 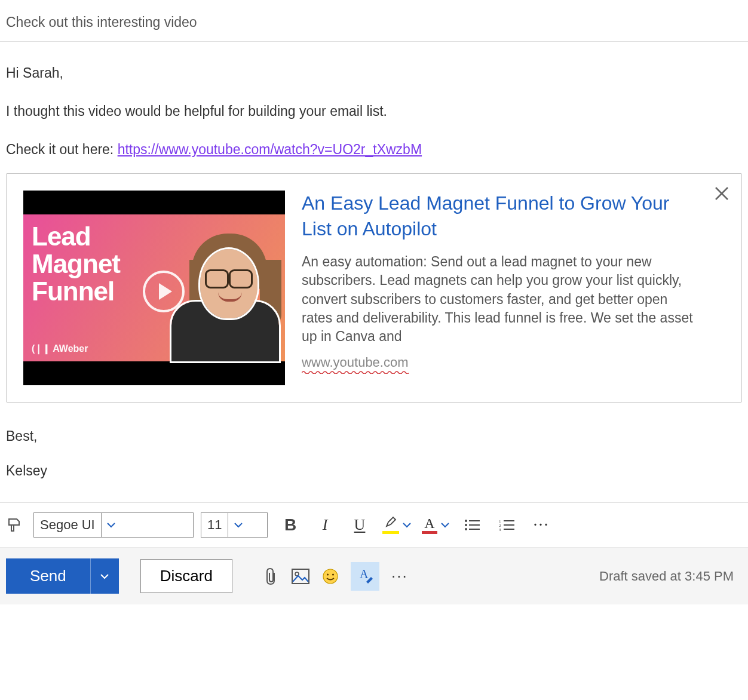 What do you see at coordinates (154, 288) in the screenshot?
I see `preview-thumbnail: LeadMagnetFunnel (❘❙ AWeber` at bounding box center [154, 288].